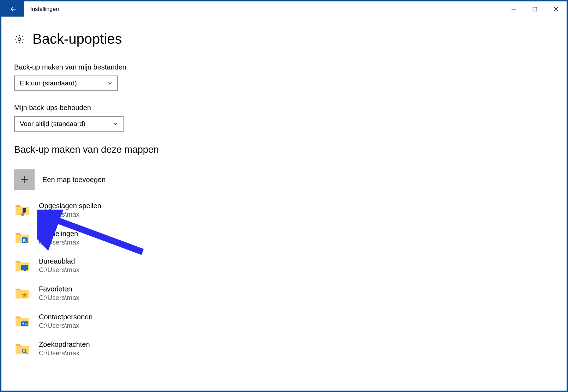 This screenshot has height=392, width=568. Describe the element at coordinates (64, 344) in the screenshot. I see `folder-name: Zoekopdrachten` at that location.